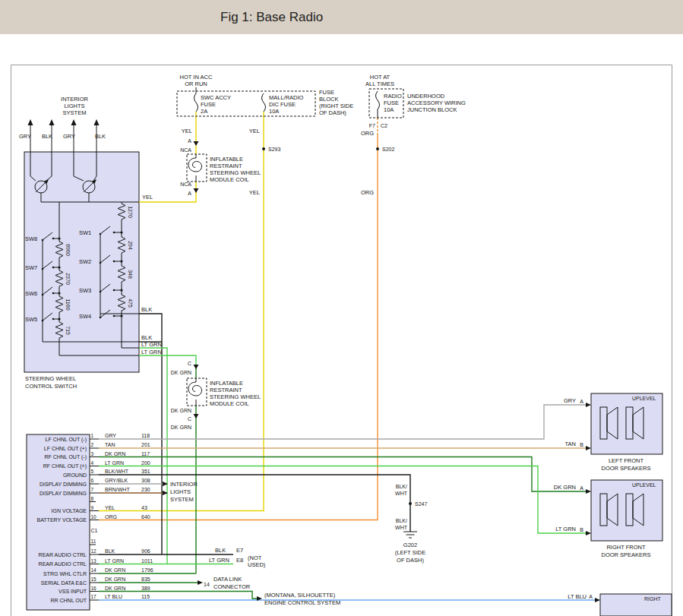  I want to click on splice-label: S202, so click(388, 149).